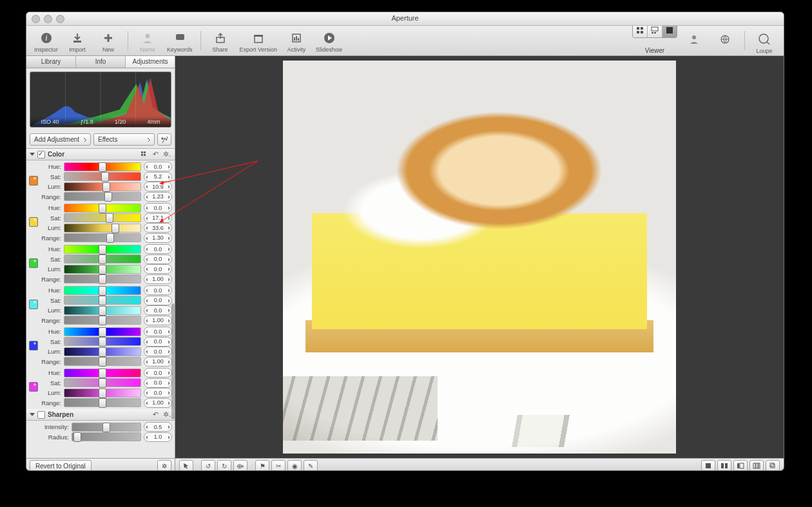 This screenshot has height=507, width=812. What do you see at coordinates (61, 139) in the screenshot?
I see `add-adjustment-dropdown: Add Adjustment` at bounding box center [61, 139].